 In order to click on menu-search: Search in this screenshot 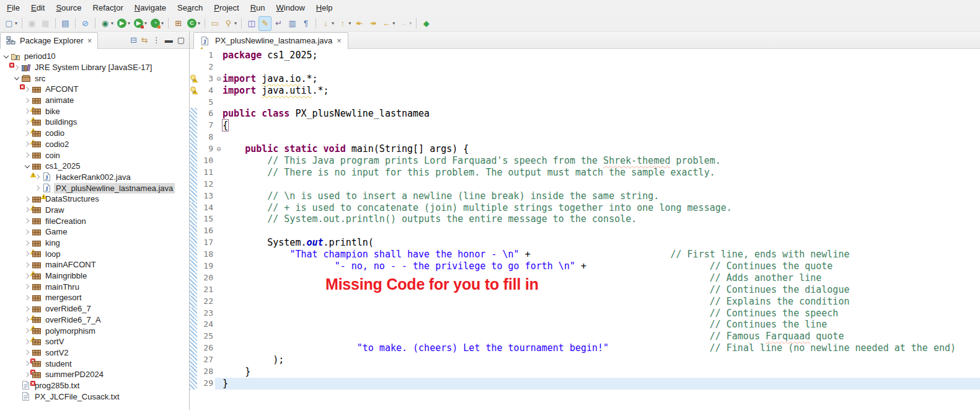, I will do `click(190, 7)`.